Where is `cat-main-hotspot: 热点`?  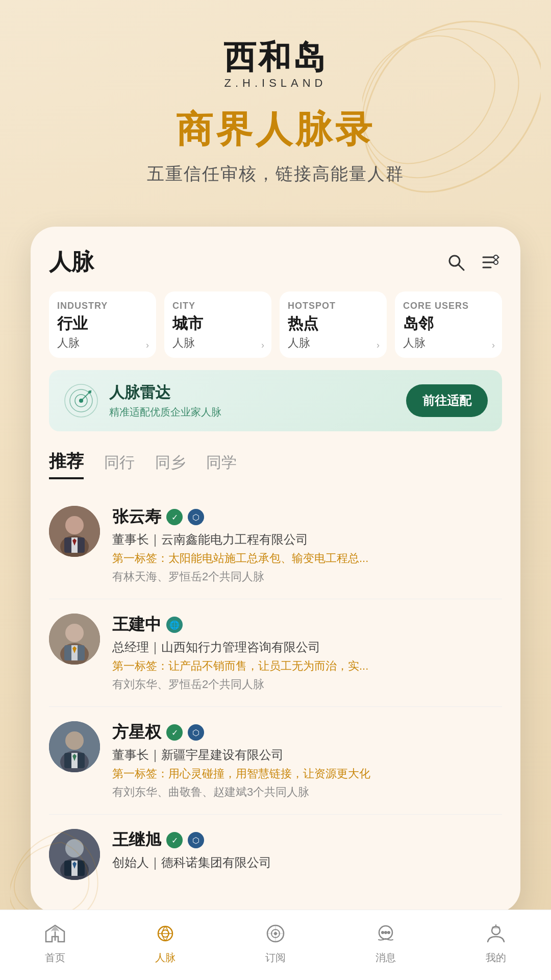 cat-main-hotspot: 热点 is located at coordinates (333, 324).